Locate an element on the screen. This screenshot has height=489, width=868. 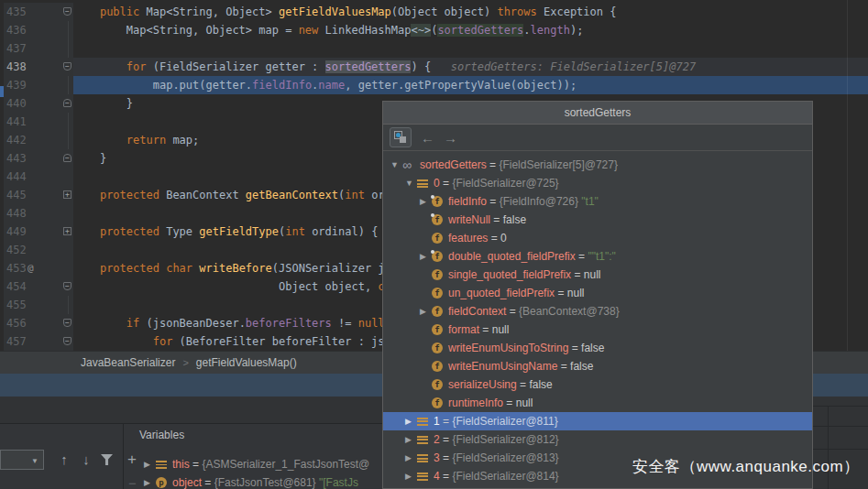
add-watch-button: + is located at coordinates (132, 460).